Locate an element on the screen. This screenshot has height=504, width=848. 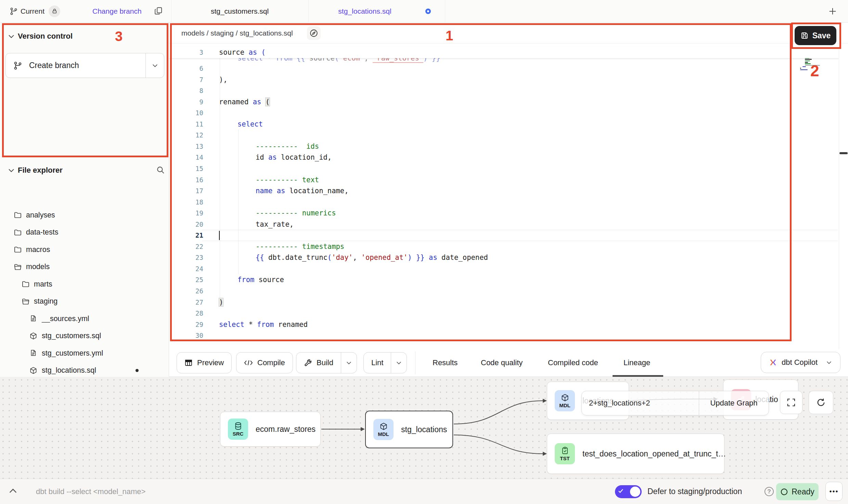
defer-label: Defer to staging/production is located at coordinates (695, 492).